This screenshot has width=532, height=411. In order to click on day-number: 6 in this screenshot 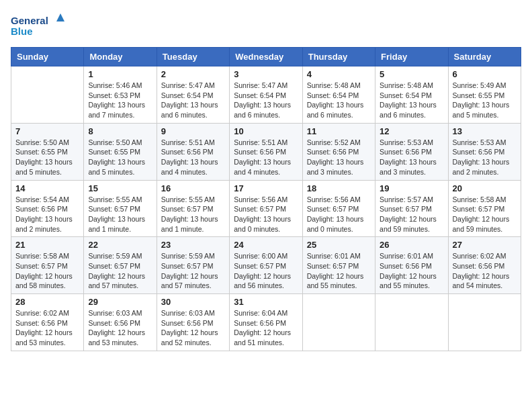, I will do `click(485, 74)`.